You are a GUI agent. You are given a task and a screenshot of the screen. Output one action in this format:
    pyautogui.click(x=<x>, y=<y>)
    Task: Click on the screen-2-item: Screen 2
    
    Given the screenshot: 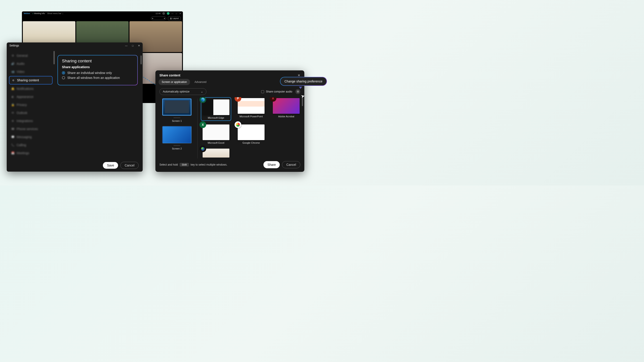 What is the action you would take?
    pyautogui.click(x=177, y=138)
    